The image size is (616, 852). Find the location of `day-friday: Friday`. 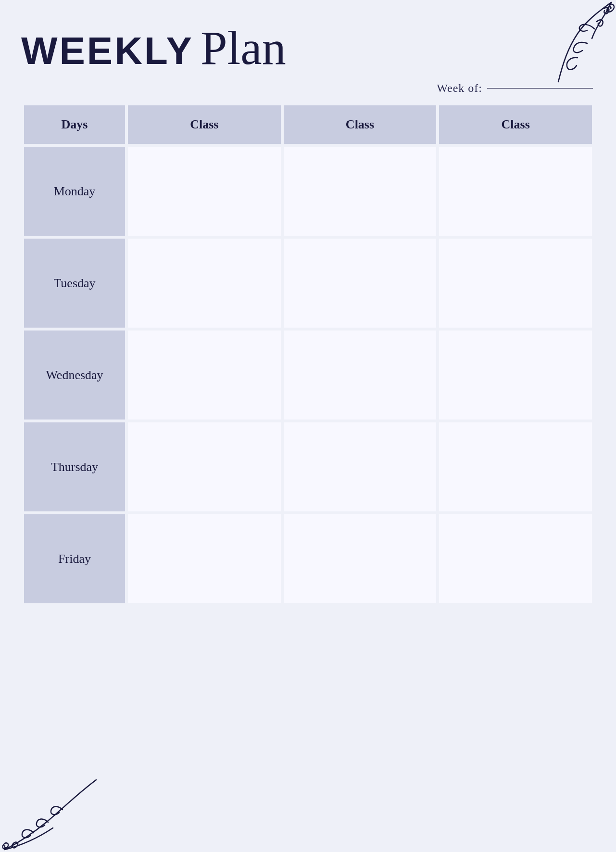

day-friday: Friday is located at coordinates (75, 559).